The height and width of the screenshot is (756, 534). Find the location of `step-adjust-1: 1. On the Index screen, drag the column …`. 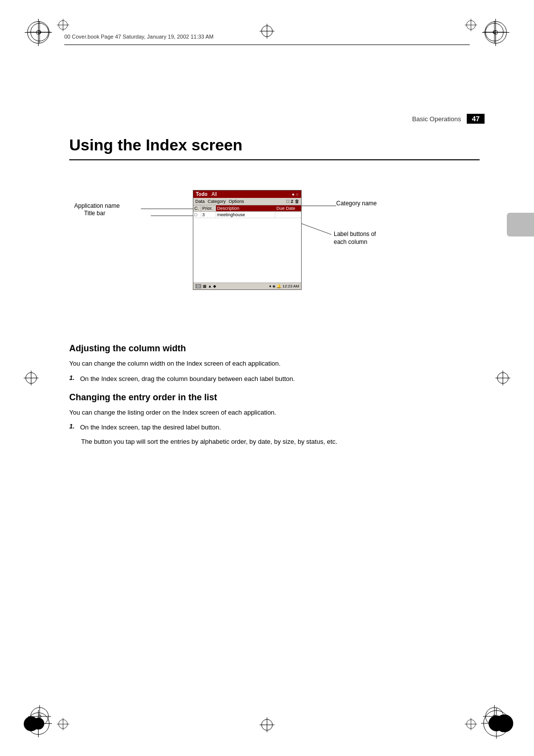

step-adjust-1: 1. On the Index screen, drag the column … is located at coordinates (274, 379).